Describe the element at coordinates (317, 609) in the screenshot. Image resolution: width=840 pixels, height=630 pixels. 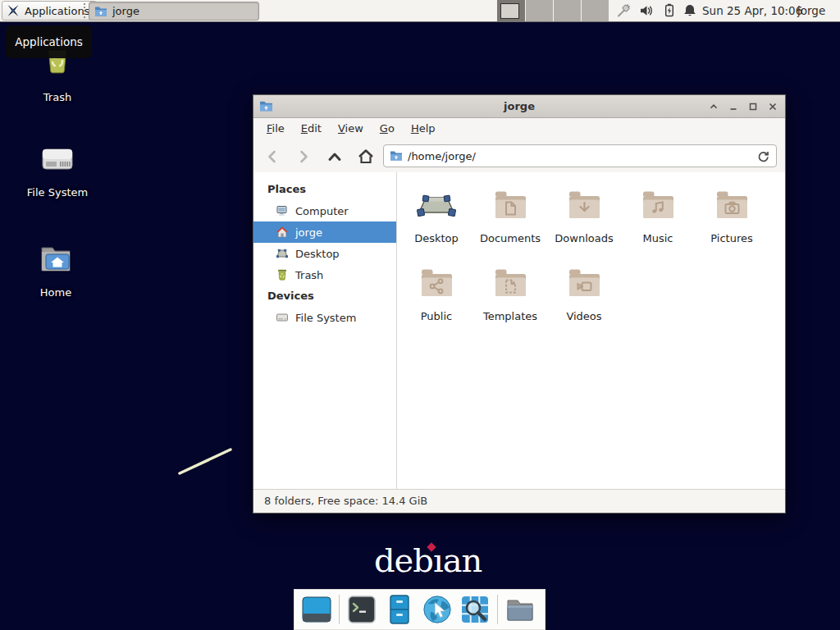
I see `dock-show-desktop-button` at that location.